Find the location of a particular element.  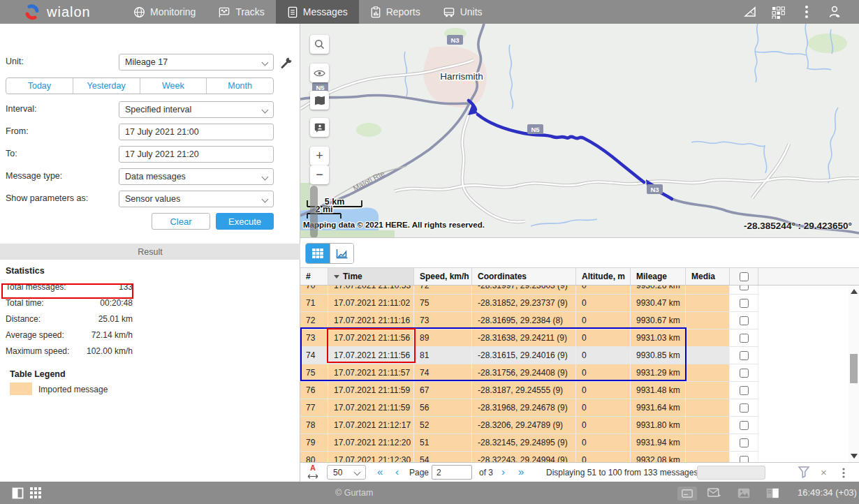

map-scrollbar-thumb is located at coordinates (314, 212).